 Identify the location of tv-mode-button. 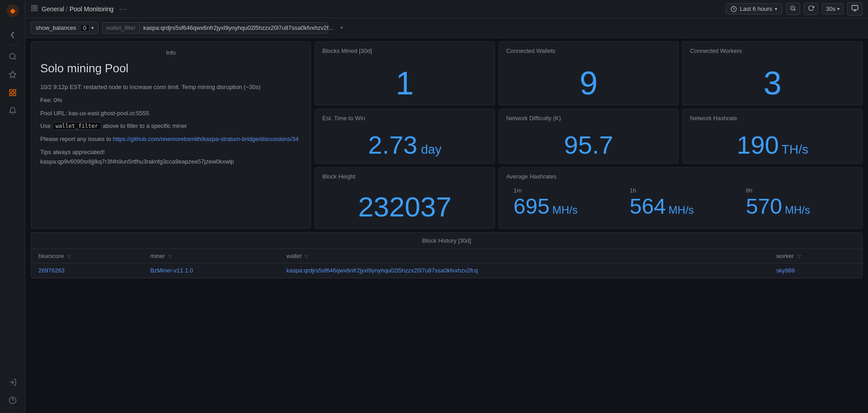
(855, 9).